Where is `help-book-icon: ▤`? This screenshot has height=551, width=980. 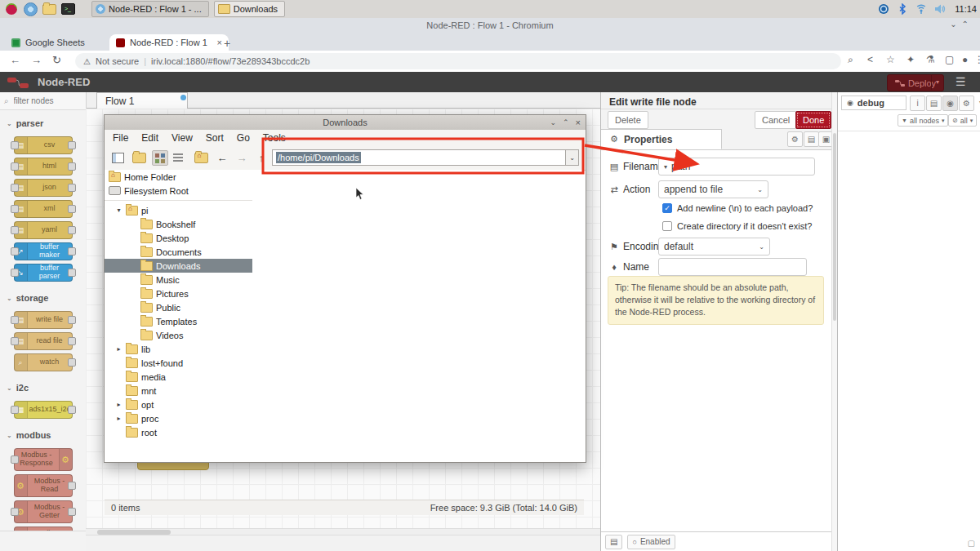 help-book-icon: ▤ is located at coordinates (934, 103).